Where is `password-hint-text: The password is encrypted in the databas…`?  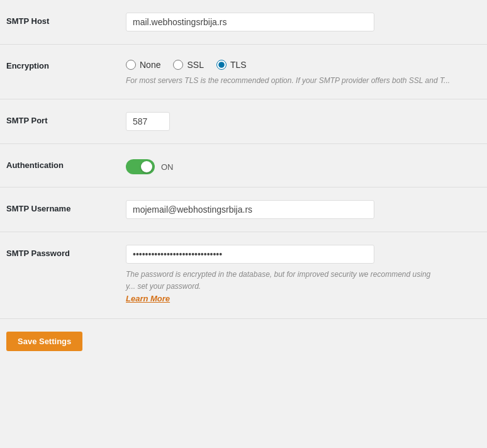
password-hint-text: The password is encrypted in the databas… is located at coordinates (278, 281).